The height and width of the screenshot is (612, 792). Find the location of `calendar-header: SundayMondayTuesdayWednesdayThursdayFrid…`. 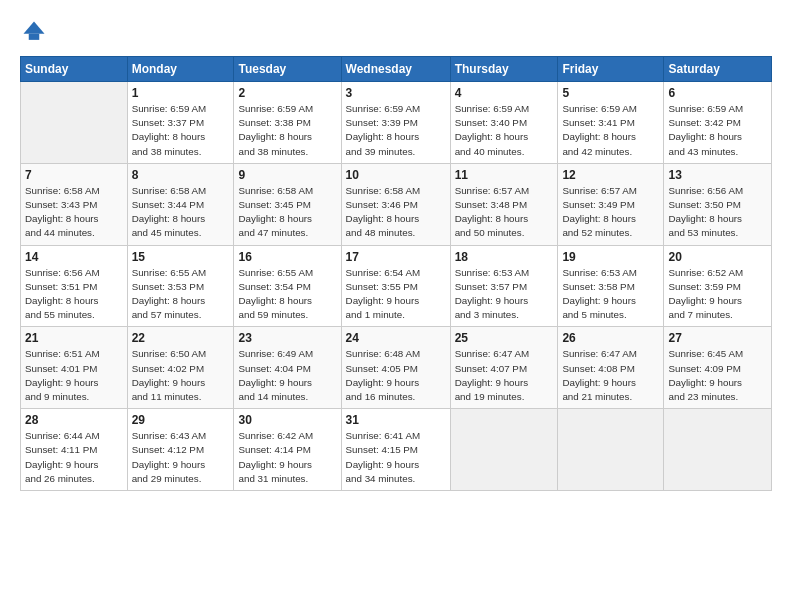

calendar-header: SundayMondayTuesdayWednesdayThursdayFrid… is located at coordinates (396, 70).